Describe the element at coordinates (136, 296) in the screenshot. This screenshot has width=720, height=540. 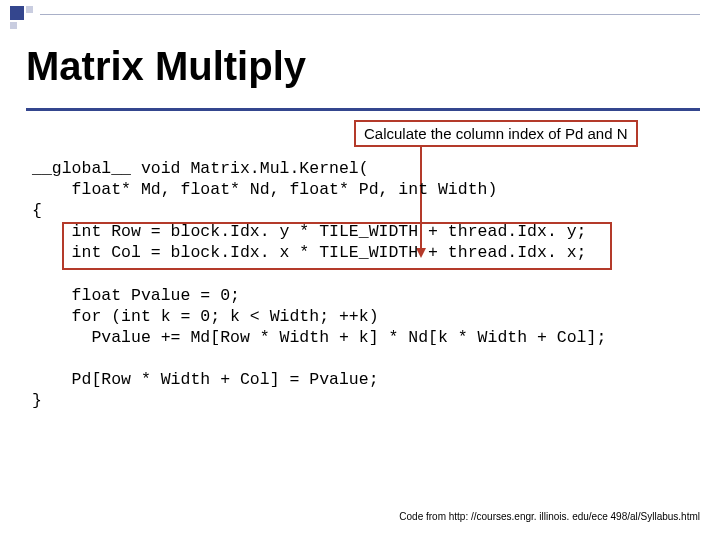
I see `code-line: float Pvalue = 0;` at that location.